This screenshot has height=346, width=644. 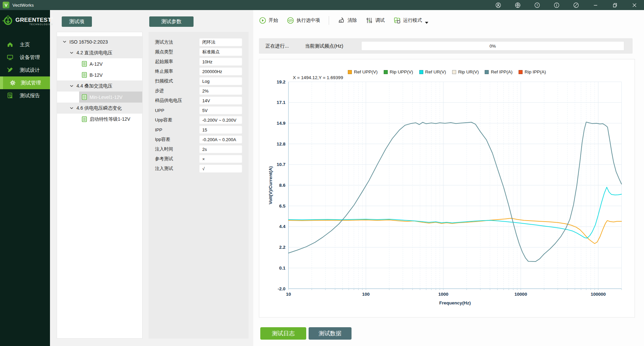 I want to click on tree-node-4.4-叠加交流电压: 4.4 叠加交流电压, so click(x=100, y=86).